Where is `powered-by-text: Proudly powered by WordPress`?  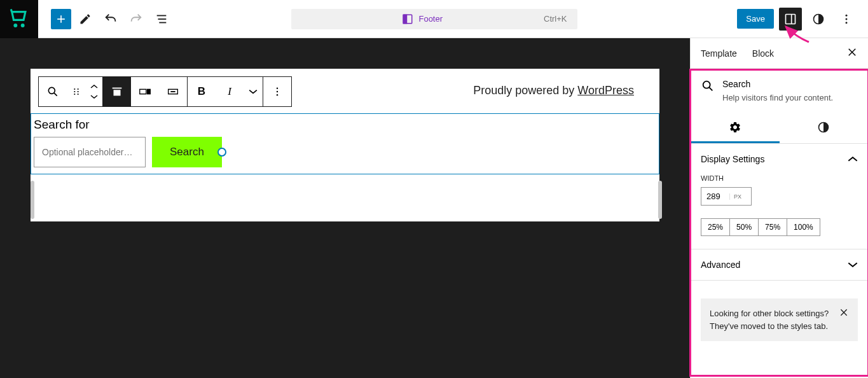 powered-by-text: Proudly powered by WordPress is located at coordinates (553, 90).